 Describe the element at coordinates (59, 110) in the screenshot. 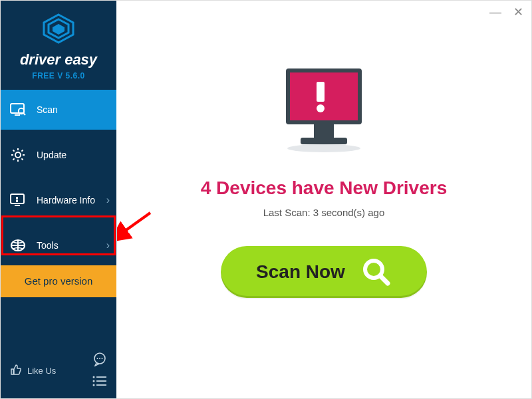

I see `sidebar-item-scan: Scan` at that location.